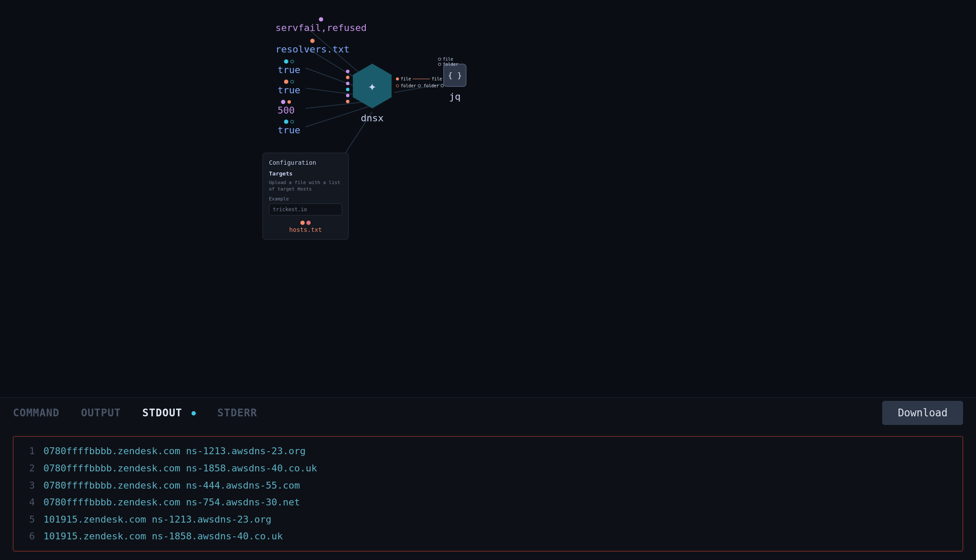 This screenshot has width=976, height=560. I want to click on line-number: 1, so click(28, 451).